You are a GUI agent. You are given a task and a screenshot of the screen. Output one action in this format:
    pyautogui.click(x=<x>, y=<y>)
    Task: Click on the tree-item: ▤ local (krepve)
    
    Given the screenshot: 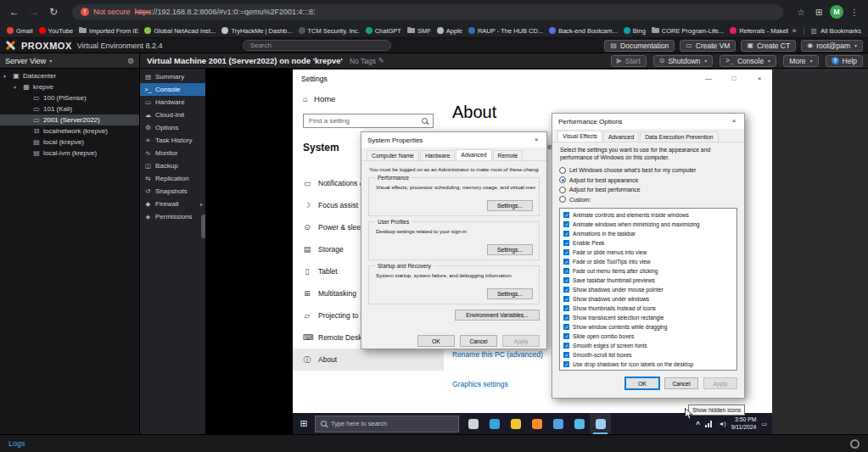 What is the action you would take?
    pyautogui.click(x=70, y=142)
    